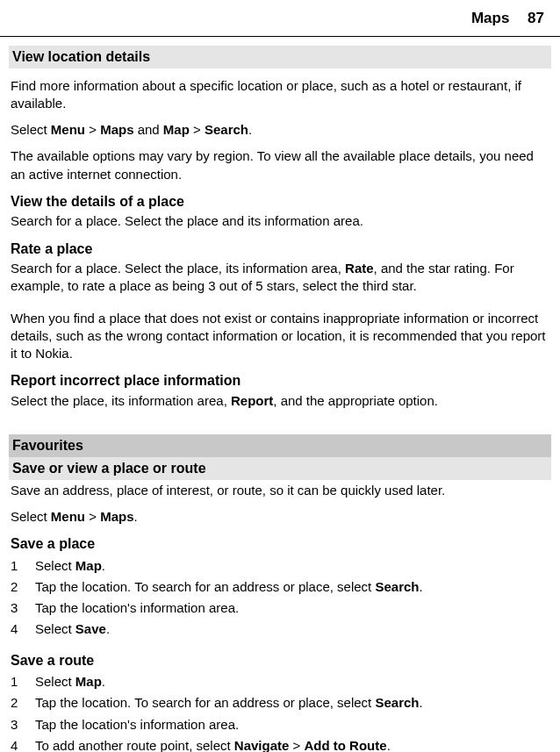  What do you see at coordinates (360, 269) in the screenshot?
I see `rate-label: Rate` at bounding box center [360, 269].